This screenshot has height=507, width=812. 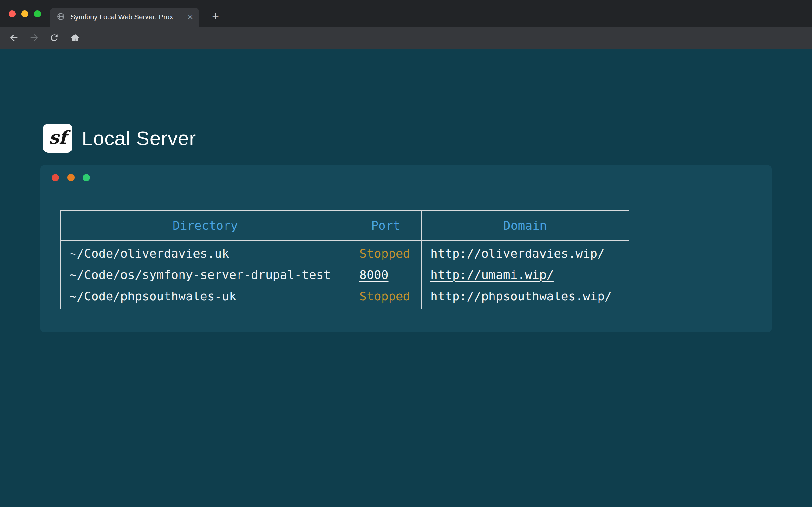 What do you see at coordinates (205, 252) in the screenshot?
I see `directory-cell: ~/Code/oliverdavies.uk` at bounding box center [205, 252].